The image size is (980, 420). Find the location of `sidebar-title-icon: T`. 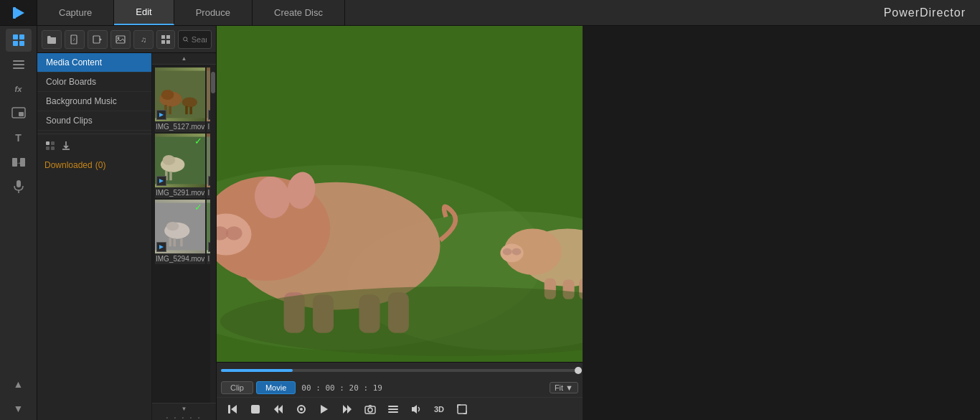

sidebar-title-icon: T is located at coordinates (19, 138).